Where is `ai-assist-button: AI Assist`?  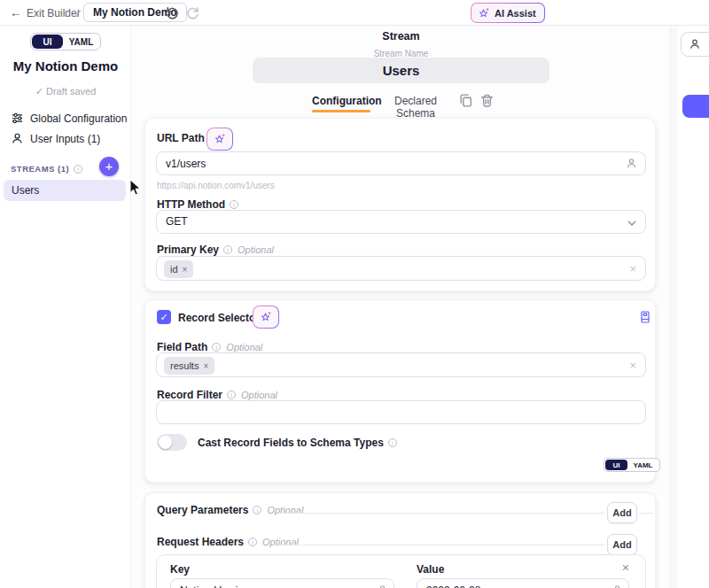
ai-assist-button: AI Assist is located at coordinates (508, 12).